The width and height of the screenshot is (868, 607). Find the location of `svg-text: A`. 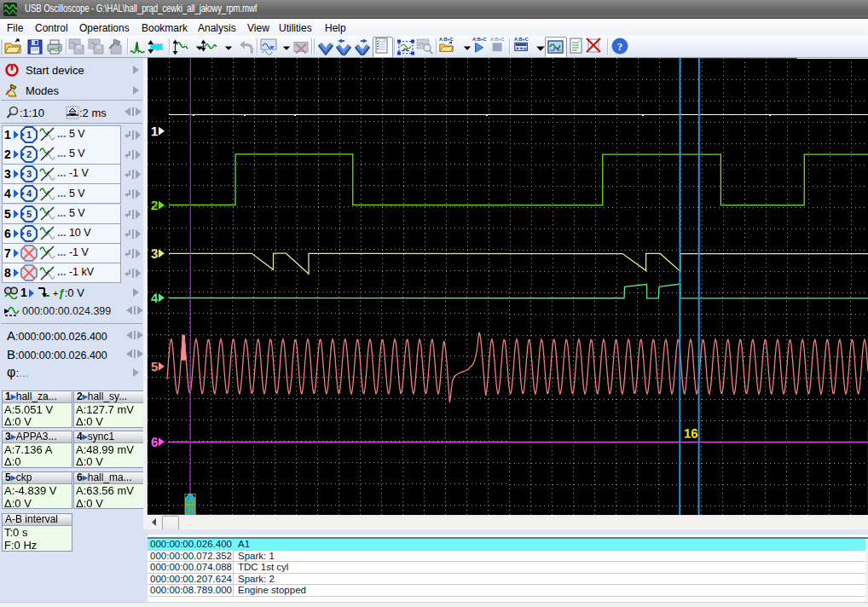

svg-text: A is located at coordinates (191, 500).